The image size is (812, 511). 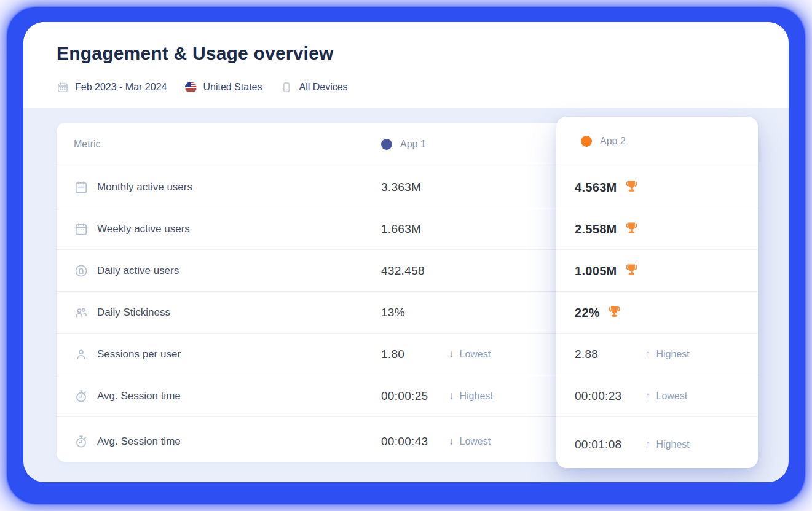 I want to click on app2-value: 4.563M, so click(x=596, y=187).